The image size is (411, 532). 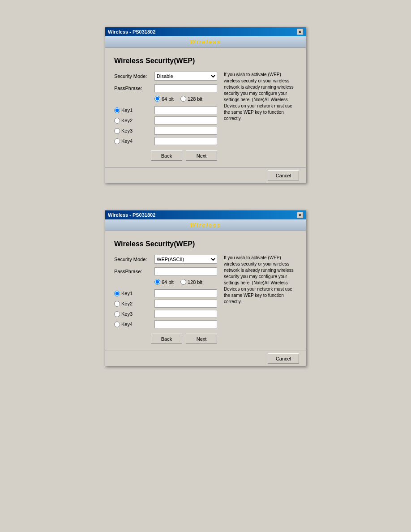 What do you see at coordinates (186, 99) in the screenshot?
I see `bit-radio-row-1: 64 bit 128 bit` at bounding box center [186, 99].